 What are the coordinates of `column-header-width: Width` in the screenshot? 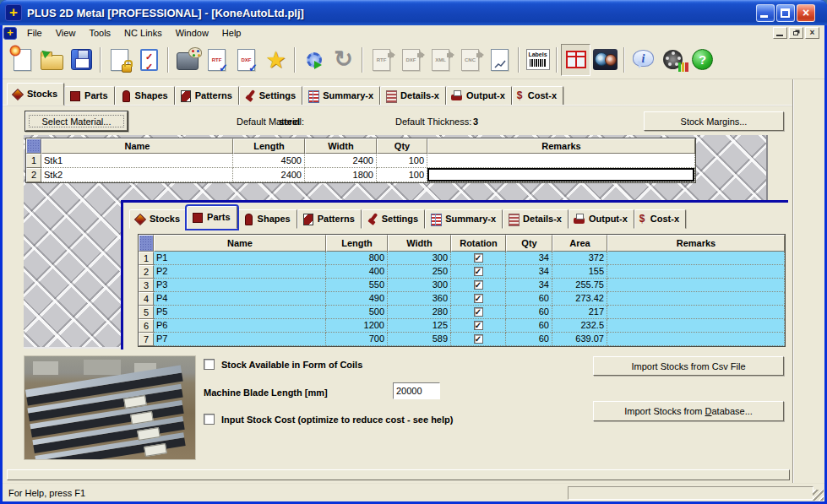 It's located at (419, 243).